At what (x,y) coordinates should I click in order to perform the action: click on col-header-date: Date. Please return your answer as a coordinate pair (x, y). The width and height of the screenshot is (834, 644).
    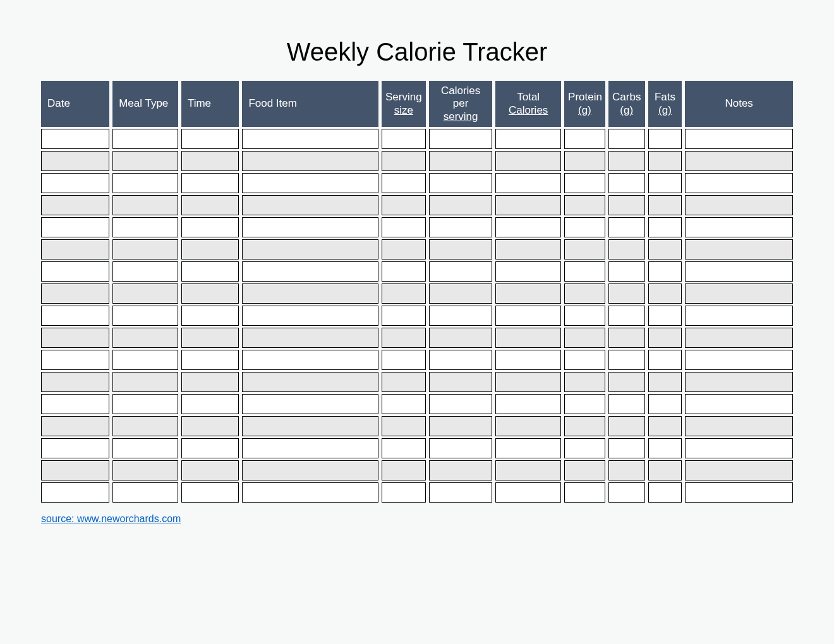
    Looking at the image, I should click on (75, 104).